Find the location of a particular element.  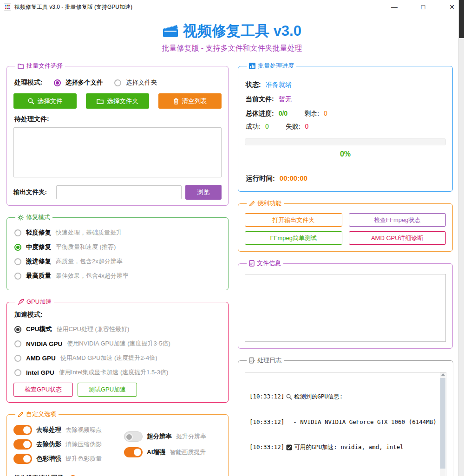

success-label: 成功: is located at coordinates (253, 127).